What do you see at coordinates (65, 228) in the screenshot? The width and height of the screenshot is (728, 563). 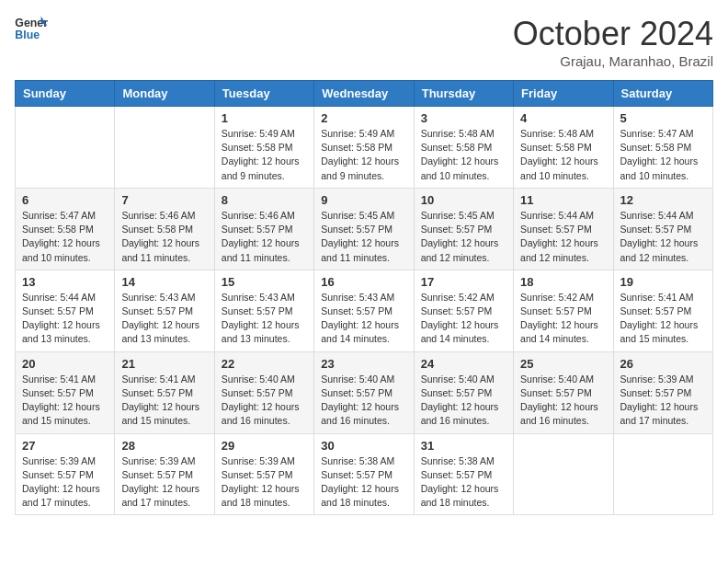 I see `calendar-cell: 6Sunrise: 5:47 AM Sunset: 5:58 PM Daylig…` at bounding box center [65, 228].